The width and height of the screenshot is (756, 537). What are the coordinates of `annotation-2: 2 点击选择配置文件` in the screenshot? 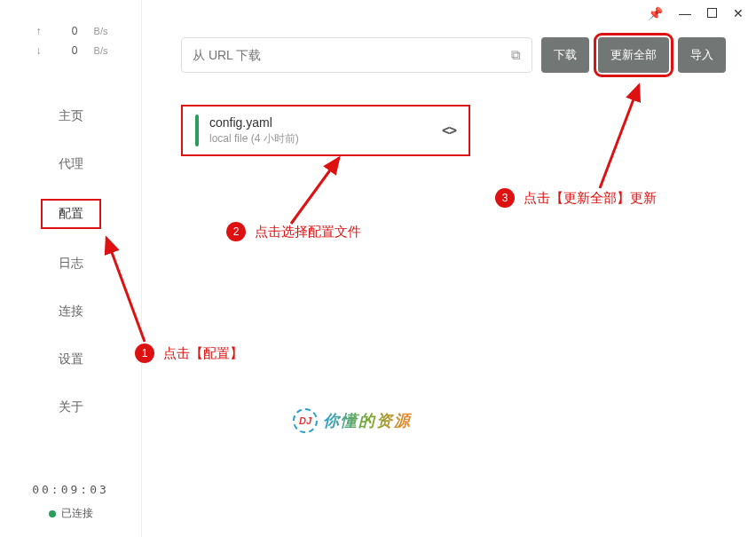 It's located at (294, 232).